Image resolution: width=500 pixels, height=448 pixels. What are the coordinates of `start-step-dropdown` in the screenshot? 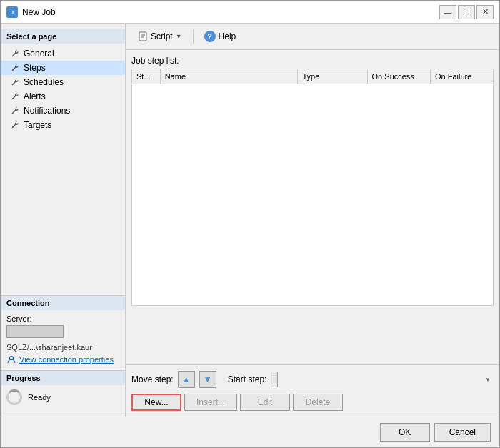 It's located at (274, 379).